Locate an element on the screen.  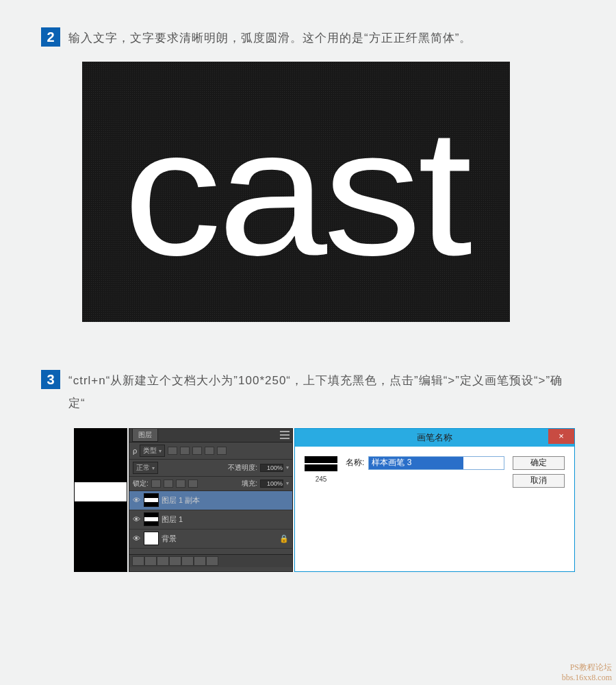
step-text-2: 输入文字，文字要求清晰明朗，弧度圆滑。这个用的是“方正正纤黑简体”。 is located at coordinates (270, 38).